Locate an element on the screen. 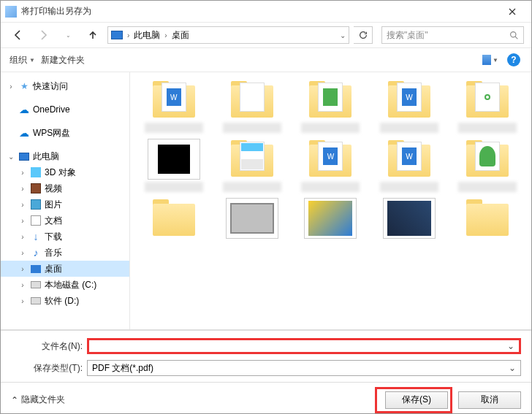  tree-disk-c: ›本地磁盘 (C:) is located at coordinates (65, 285).